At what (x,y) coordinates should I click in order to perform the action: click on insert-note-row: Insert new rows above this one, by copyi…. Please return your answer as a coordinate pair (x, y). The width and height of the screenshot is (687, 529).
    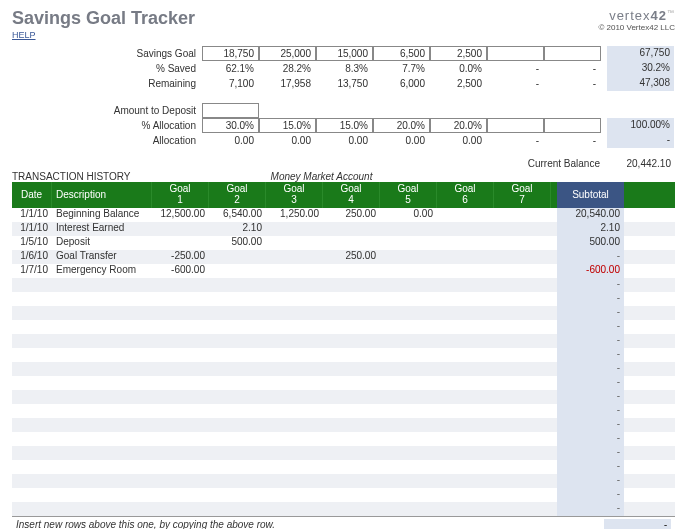
    Looking at the image, I should click on (344, 522).